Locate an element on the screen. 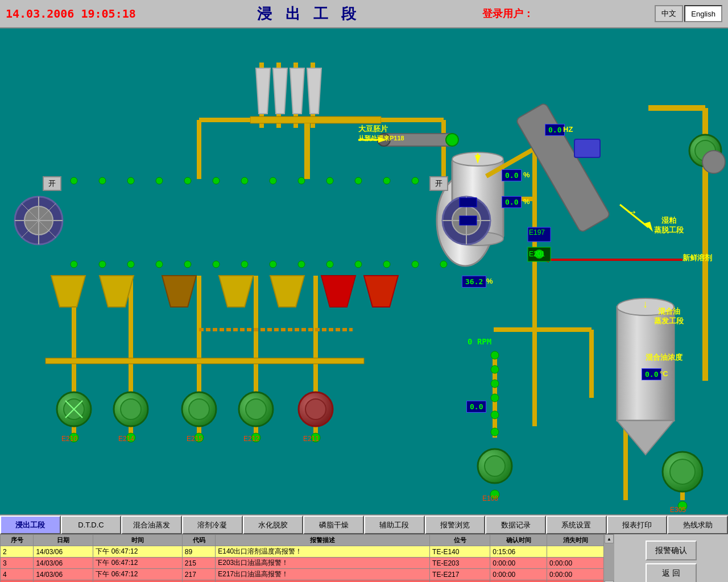  nav-ln: 磷脂干燥 is located at coordinates (333, 525).